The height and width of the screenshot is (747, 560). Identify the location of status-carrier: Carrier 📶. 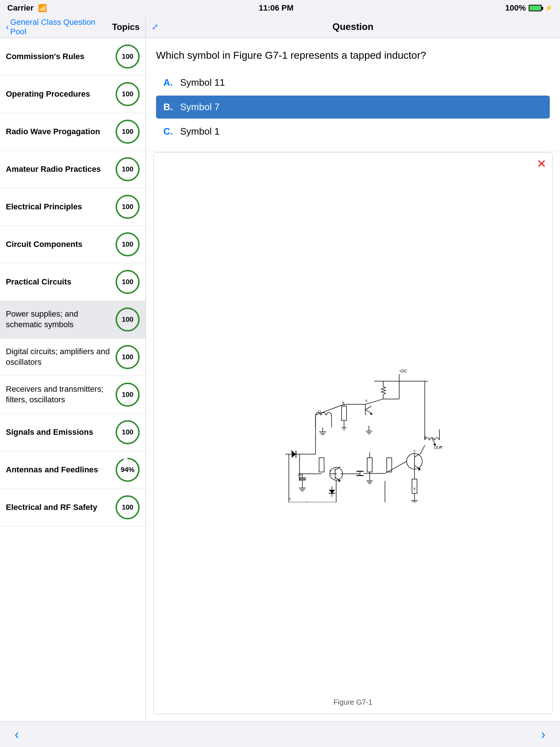
(27, 8).